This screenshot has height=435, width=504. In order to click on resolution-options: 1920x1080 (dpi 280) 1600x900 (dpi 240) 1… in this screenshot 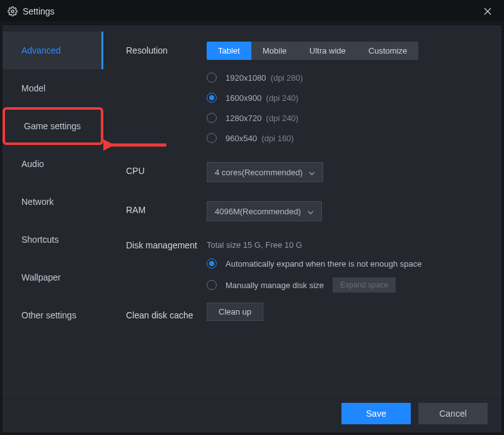, I will do `click(345, 108)`.